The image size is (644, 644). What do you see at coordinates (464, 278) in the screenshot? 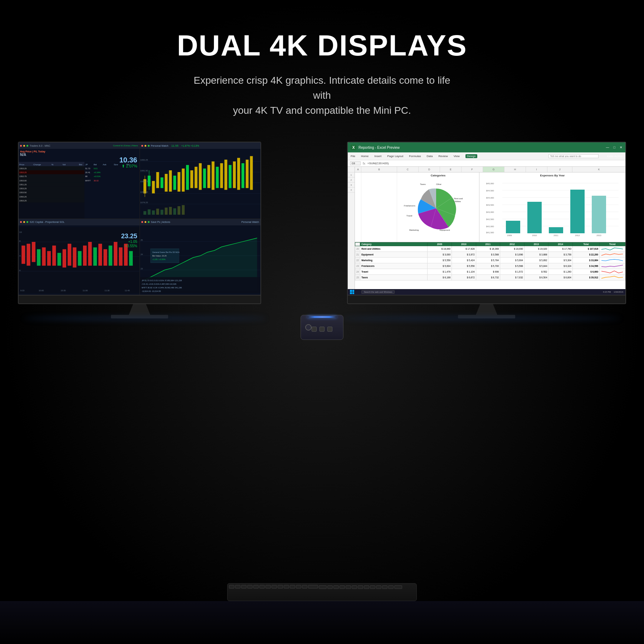
I see `tax-2010: $ 6,672` at bounding box center [464, 278].